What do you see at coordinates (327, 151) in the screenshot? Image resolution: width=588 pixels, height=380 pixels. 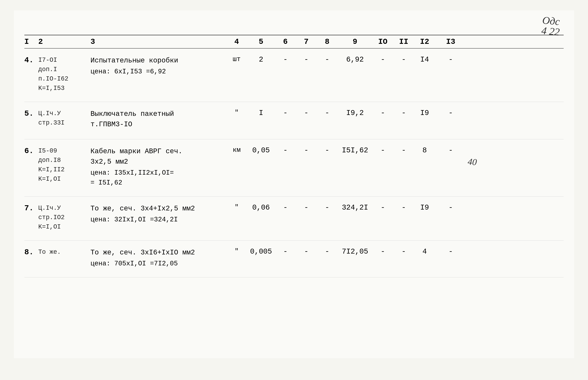 I see `row6-col8: -` at bounding box center [327, 151].